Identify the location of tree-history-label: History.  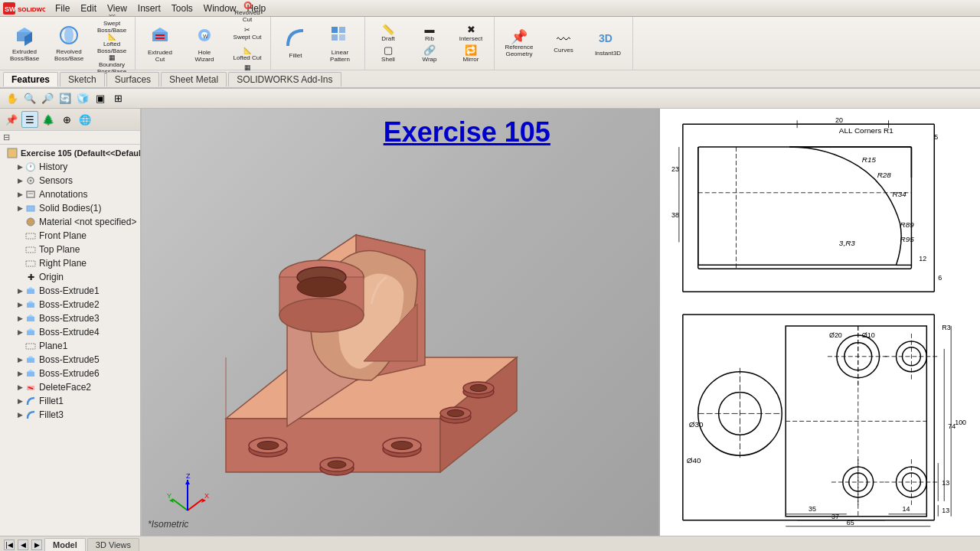
(54, 167).